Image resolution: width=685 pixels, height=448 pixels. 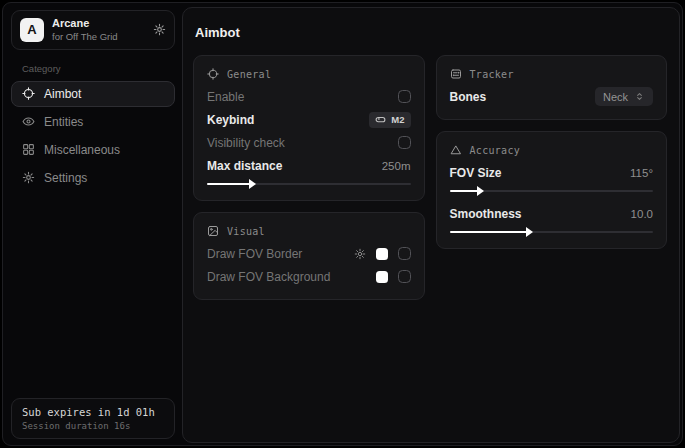 What do you see at coordinates (431, 32) in the screenshot?
I see `page-title: Aimbot` at bounding box center [431, 32].